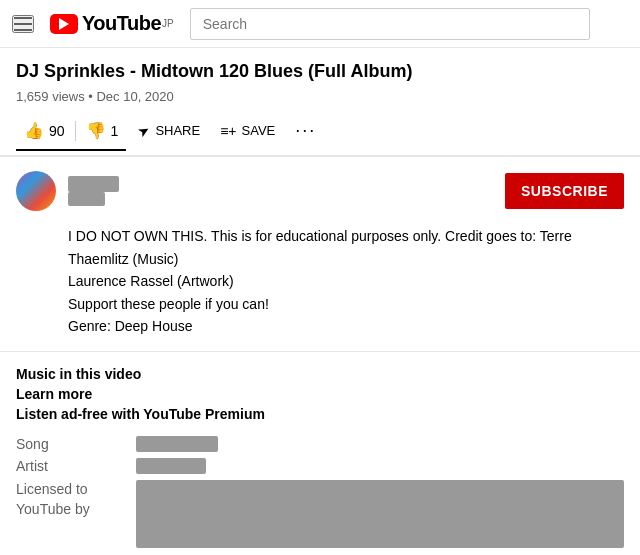 This screenshot has height=555, width=640. I want to click on artist-value, so click(380, 466).